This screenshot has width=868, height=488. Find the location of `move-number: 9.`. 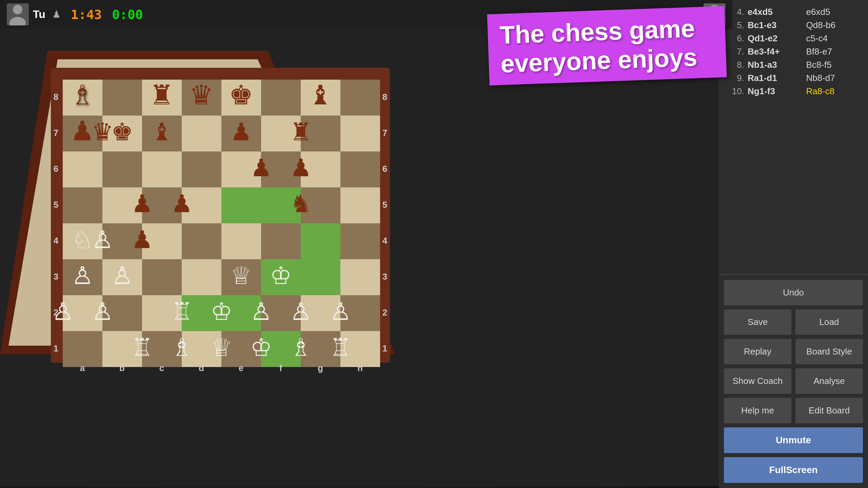

move-number: 9. is located at coordinates (735, 78).